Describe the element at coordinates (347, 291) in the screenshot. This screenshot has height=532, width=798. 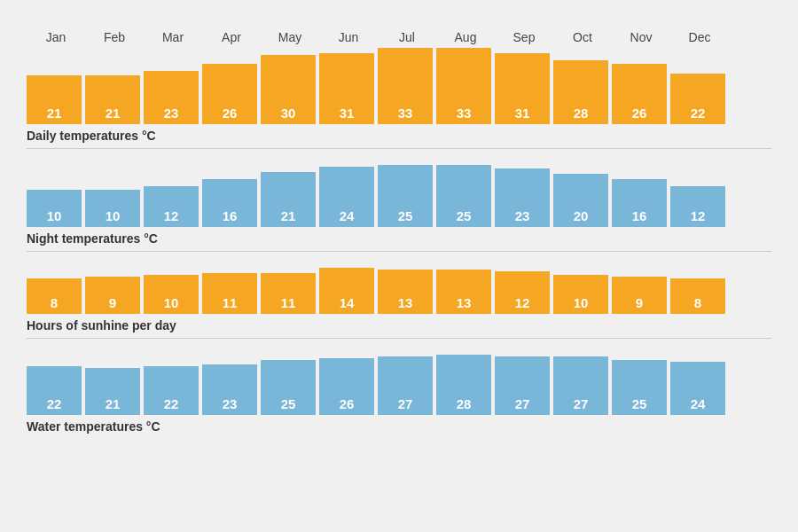
I see `bar-cell-sunshine-jun: 14` at that location.